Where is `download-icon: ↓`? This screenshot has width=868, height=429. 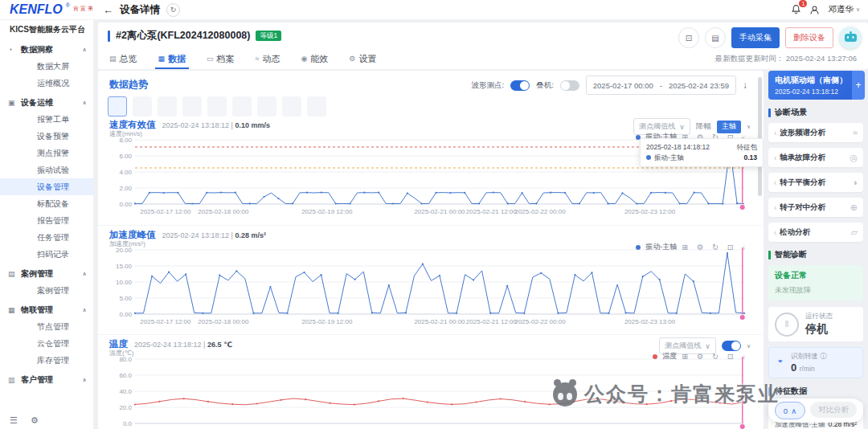
download-icon: ↓ is located at coordinates (745, 85).